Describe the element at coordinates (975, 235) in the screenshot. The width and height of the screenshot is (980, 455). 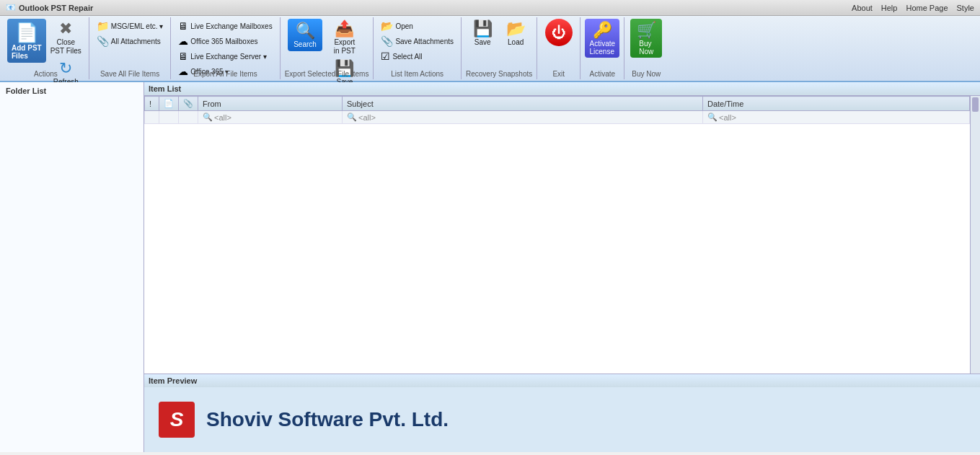
I see `vertical-scrollbar` at that location.